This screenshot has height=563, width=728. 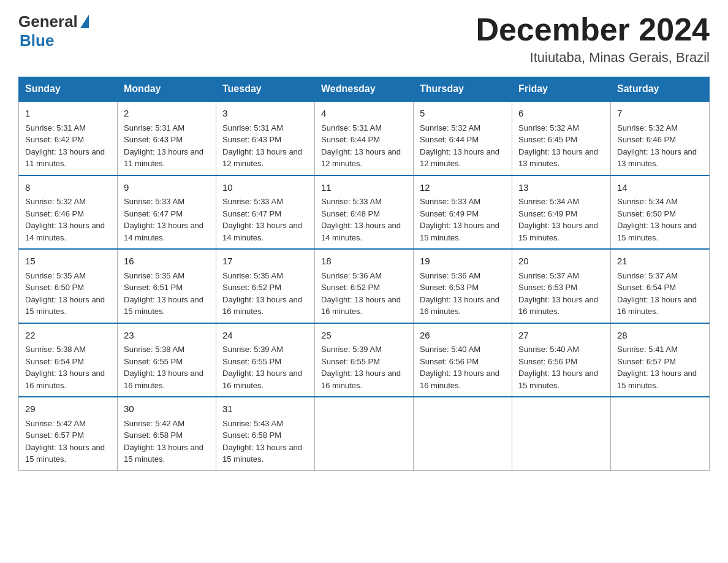 What do you see at coordinates (463, 188) in the screenshot?
I see `day-number: 12` at bounding box center [463, 188].